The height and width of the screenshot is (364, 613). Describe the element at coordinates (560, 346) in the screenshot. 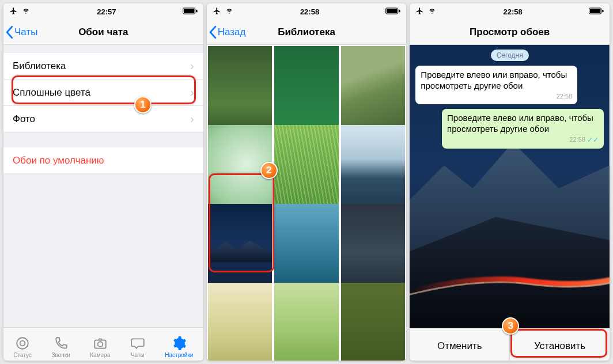

I see `set-label: Установить` at that location.